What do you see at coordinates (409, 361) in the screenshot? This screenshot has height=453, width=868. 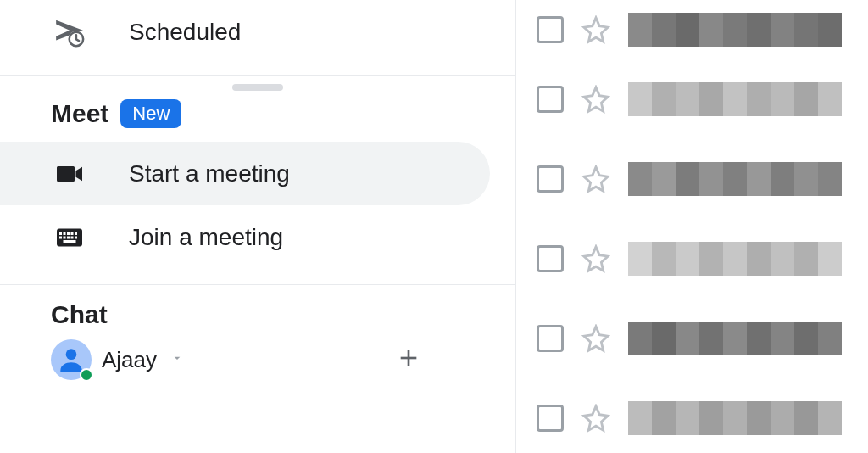 I see `new-chat-button` at bounding box center [409, 361].